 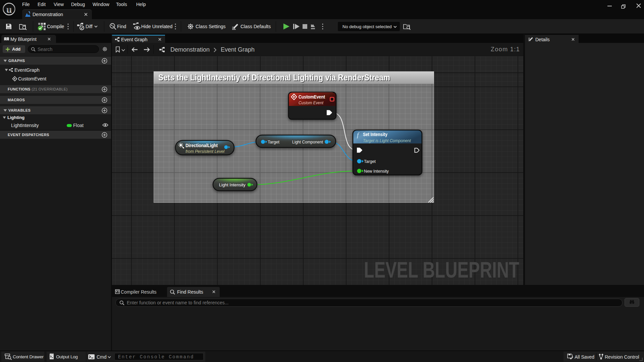 What do you see at coordinates (274, 77) in the screenshot?
I see `svg-text:Sets the LightIntesntiy of Dir: Sets the LightIntesntiy of Directional L…` at bounding box center [274, 77].